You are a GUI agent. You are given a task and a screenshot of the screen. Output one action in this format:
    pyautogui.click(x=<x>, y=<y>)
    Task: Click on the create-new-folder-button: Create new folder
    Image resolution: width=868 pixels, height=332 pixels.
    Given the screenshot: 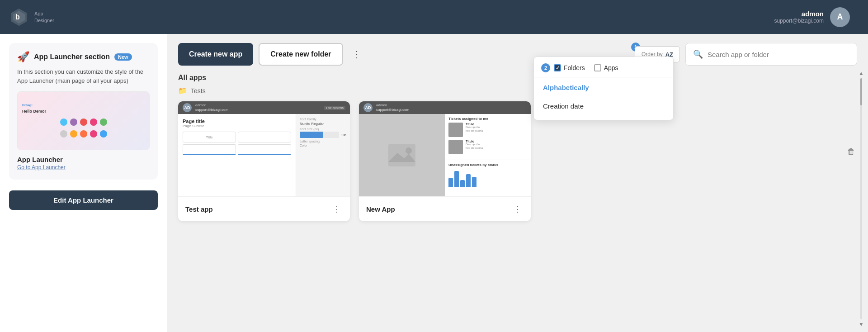 What is the action you would take?
    pyautogui.click(x=301, y=54)
    